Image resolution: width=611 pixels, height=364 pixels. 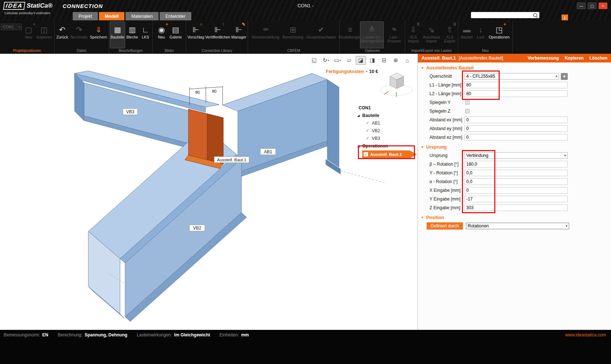 I want to click on tree-item-vb3: ✓VB3, so click(x=387, y=138).